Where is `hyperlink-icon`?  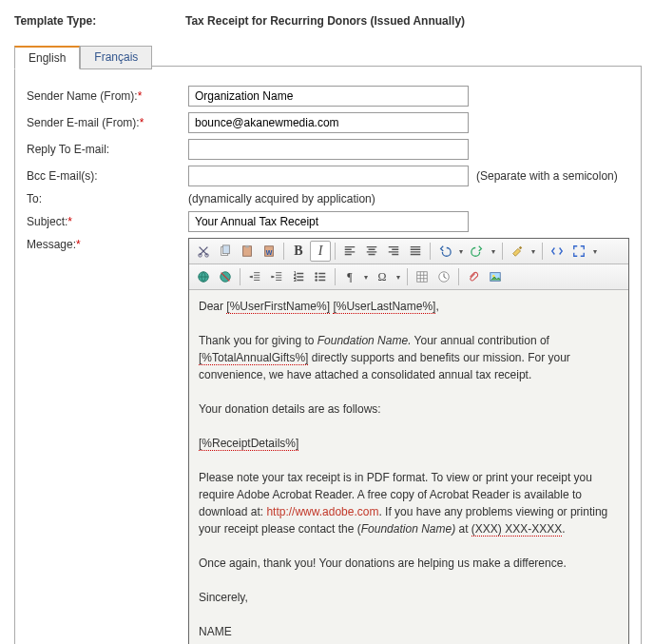 hyperlink-icon is located at coordinates (203, 277).